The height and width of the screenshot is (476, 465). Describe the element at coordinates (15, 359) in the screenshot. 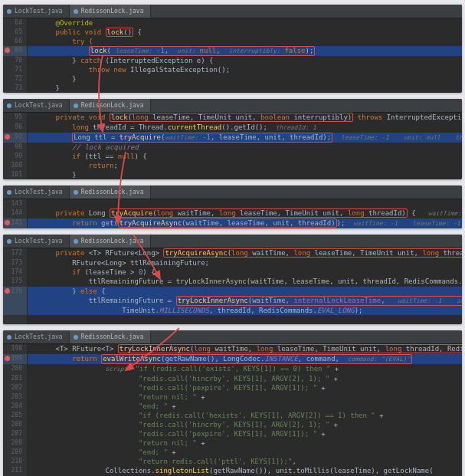

I see `breakpoint-gutter: 199` at that location.